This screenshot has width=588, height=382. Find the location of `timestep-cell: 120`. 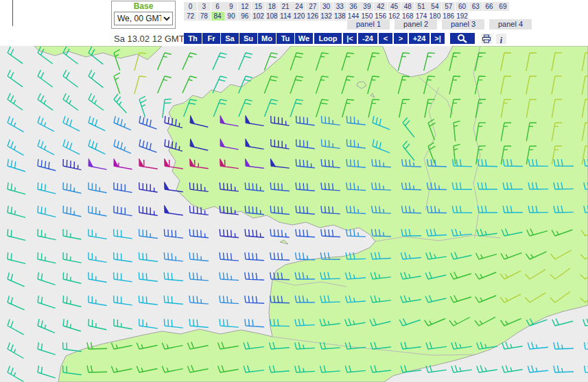

timestep-cell: 120 is located at coordinates (299, 16).